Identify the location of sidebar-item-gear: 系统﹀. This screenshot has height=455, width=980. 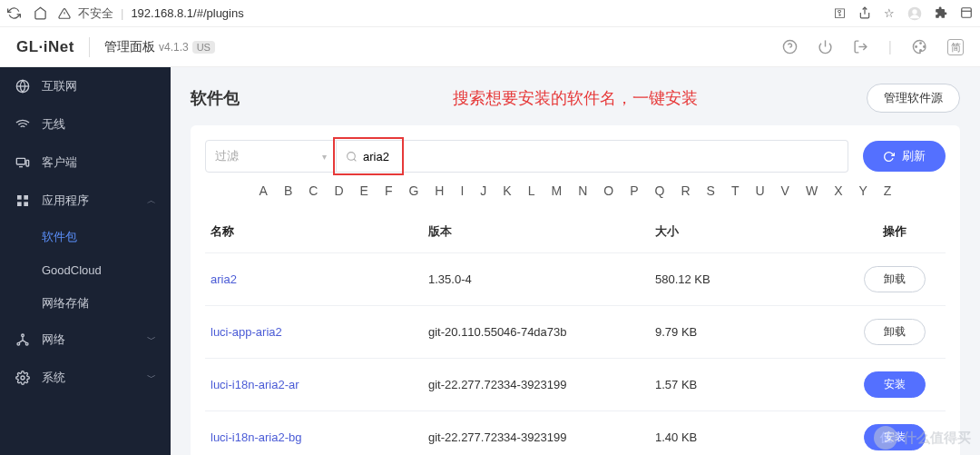
(85, 378).